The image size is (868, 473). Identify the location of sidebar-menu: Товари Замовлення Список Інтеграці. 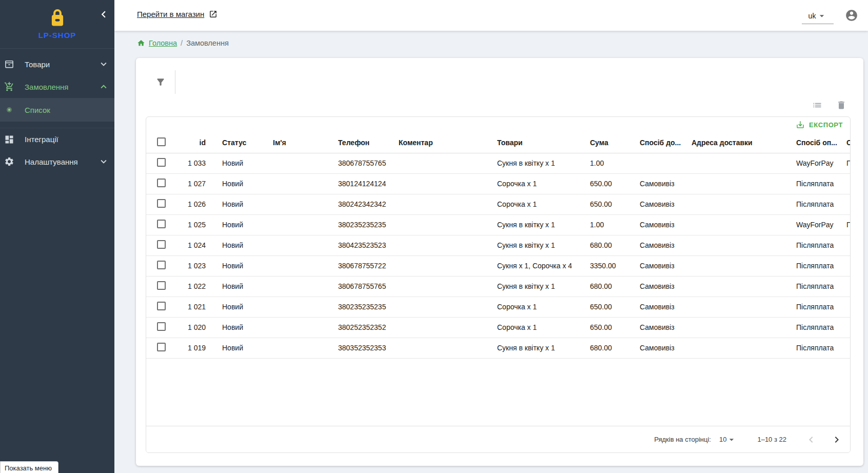
(57, 113).